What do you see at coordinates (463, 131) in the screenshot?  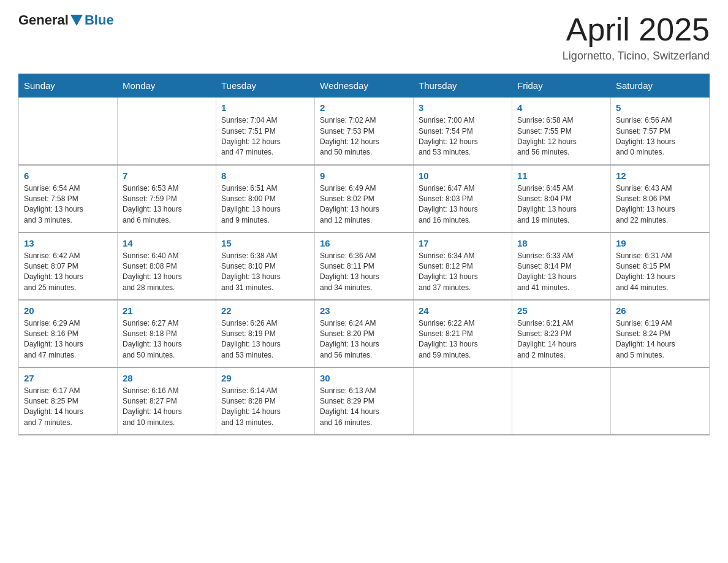 I see `calendar-cell: 3Sunrise: 7:00 AM Sunset: 7:54 PM Daylig…` at bounding box center [463, 131].